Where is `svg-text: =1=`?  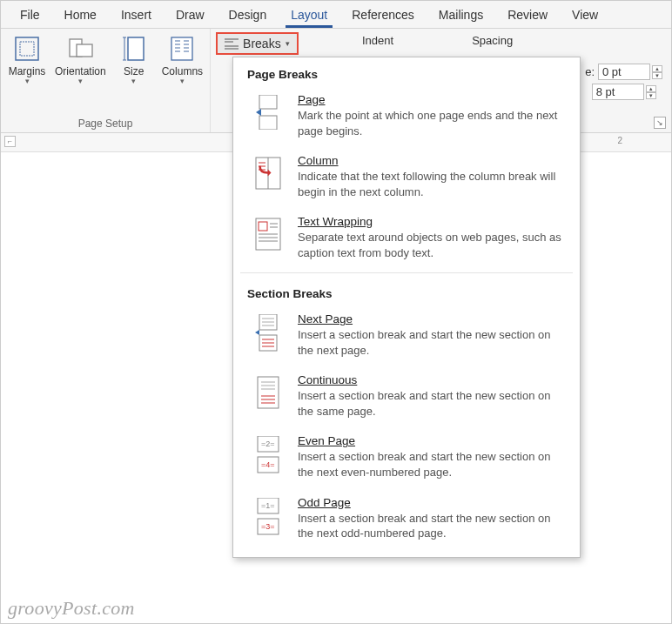
svg-text: =1= is located at coordinates (268, 506).